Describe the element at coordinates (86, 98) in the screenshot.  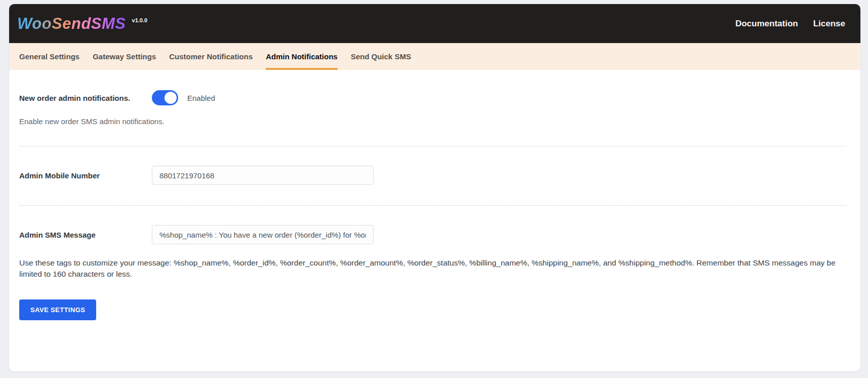
I see `new-order-toggle-label: New order admin notifications.` at that location.